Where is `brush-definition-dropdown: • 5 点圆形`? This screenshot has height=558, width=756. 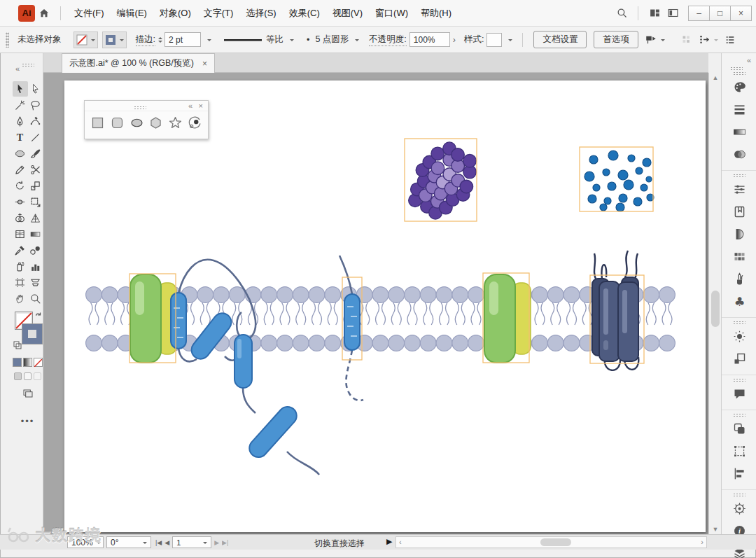
brush-definition-dropdown: • 5 点圆形 is located at coordinates (332, 40).